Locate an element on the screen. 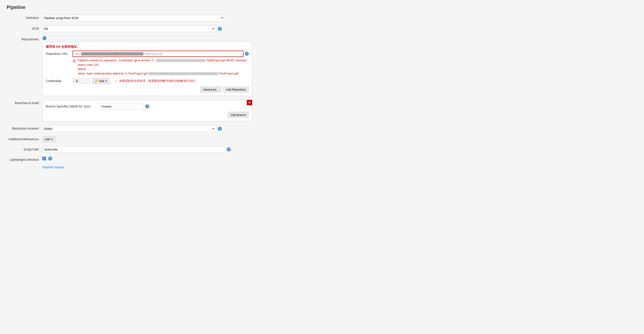 The image size is (644, 334). scm-label: SCM is located at coordinates (24, 28).